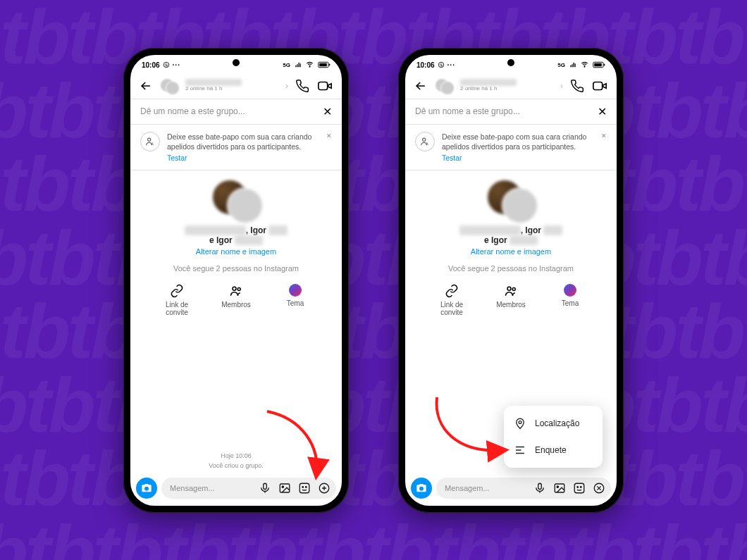 This screenshot has width=747, height=560. I want to click on camera-notch, so click(511, 63).